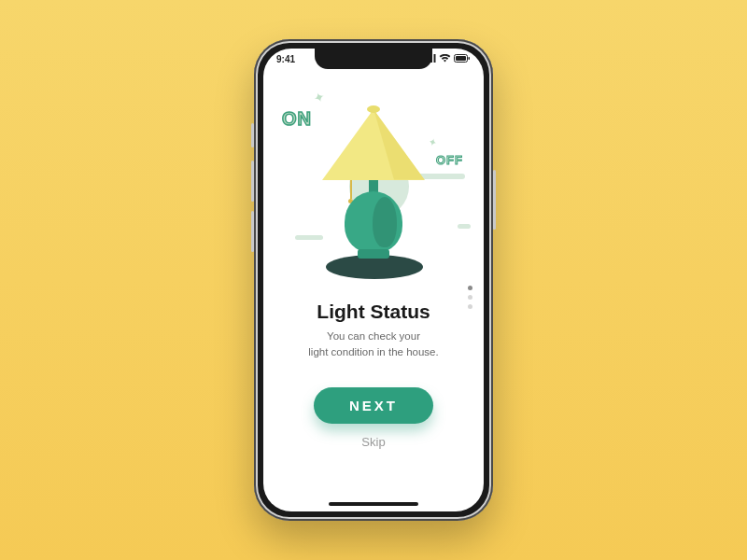 Image resolution: width=747 pixels, height=560 pixels. I want to click on power-button, so click(495, 200).